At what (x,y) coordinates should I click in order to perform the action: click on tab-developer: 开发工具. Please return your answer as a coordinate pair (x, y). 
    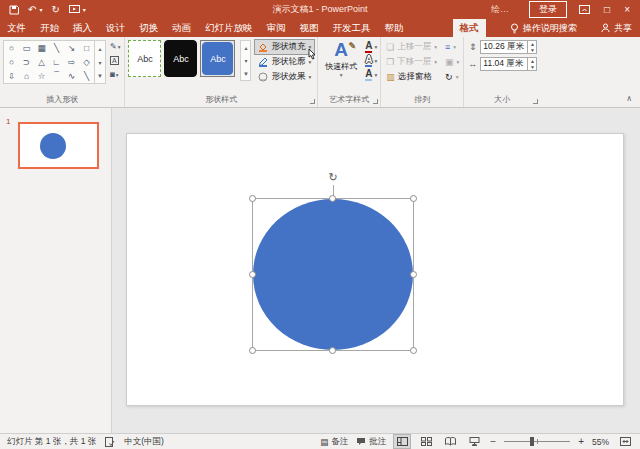
    Looking at the image, I should click on (352, 28).